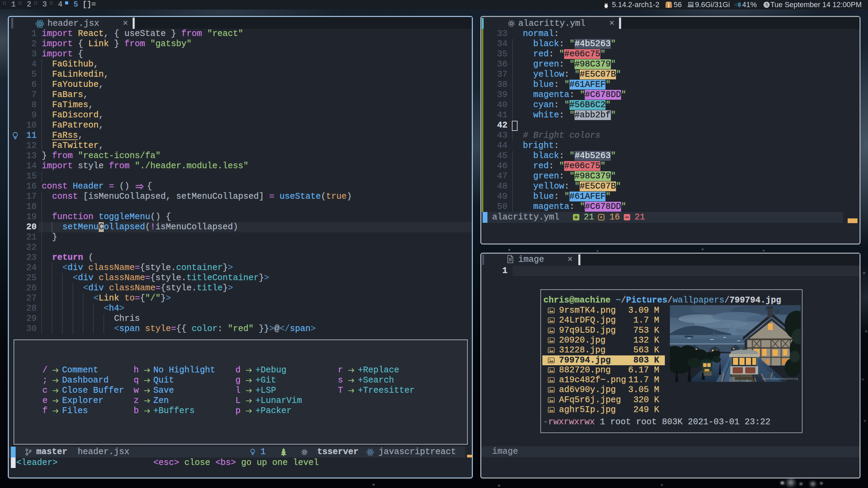 This screenshot has height=488, width=868. What do you see at coordinates (780, 378) in the screenshot?
I see `svg-text: www.DesktopBackground.org` at bounding box center [780, 378].